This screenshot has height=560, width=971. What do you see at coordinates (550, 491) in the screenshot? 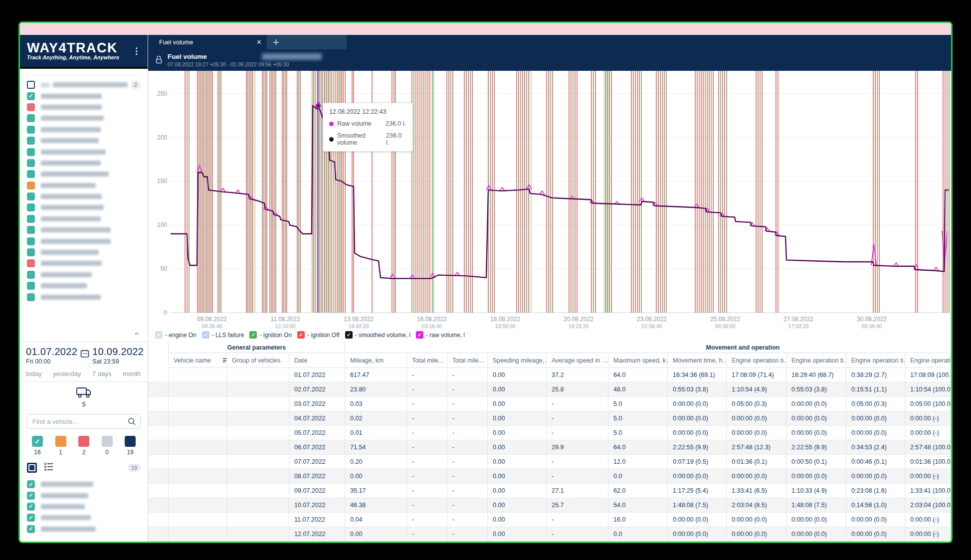
I see `table-row: 09.07.202235.17--0.0027.162.01:17:25 (5.…` at bounding box center [550, 491].